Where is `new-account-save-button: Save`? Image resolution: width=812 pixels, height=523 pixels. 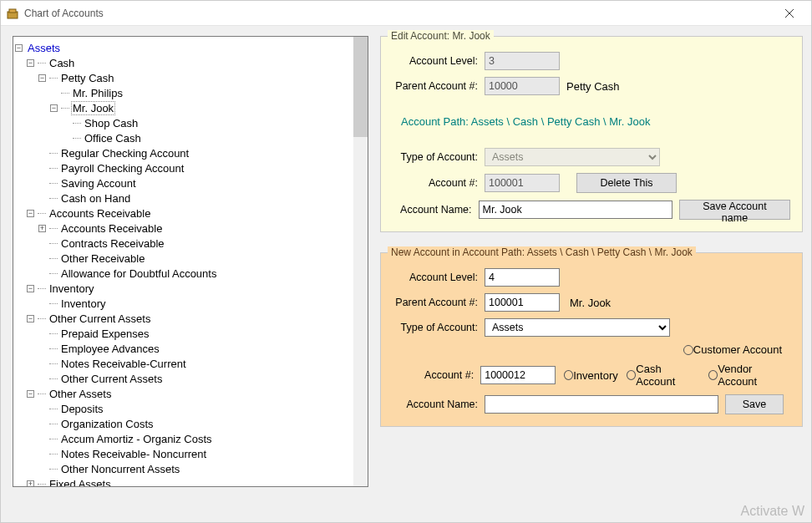 new-account-save-button: Save is located at coordinates (754, 404).